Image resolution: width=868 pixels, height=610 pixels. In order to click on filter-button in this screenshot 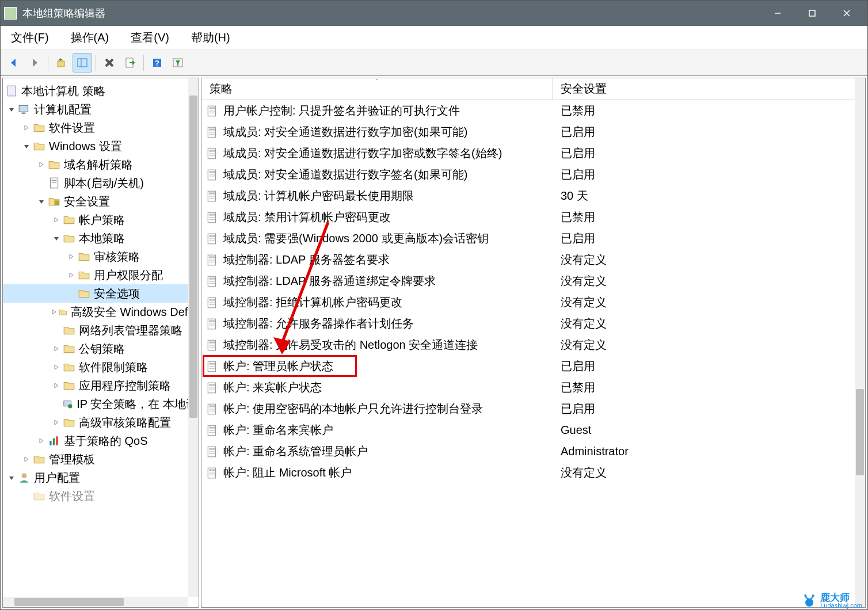, I will do `click(178, 63)`.